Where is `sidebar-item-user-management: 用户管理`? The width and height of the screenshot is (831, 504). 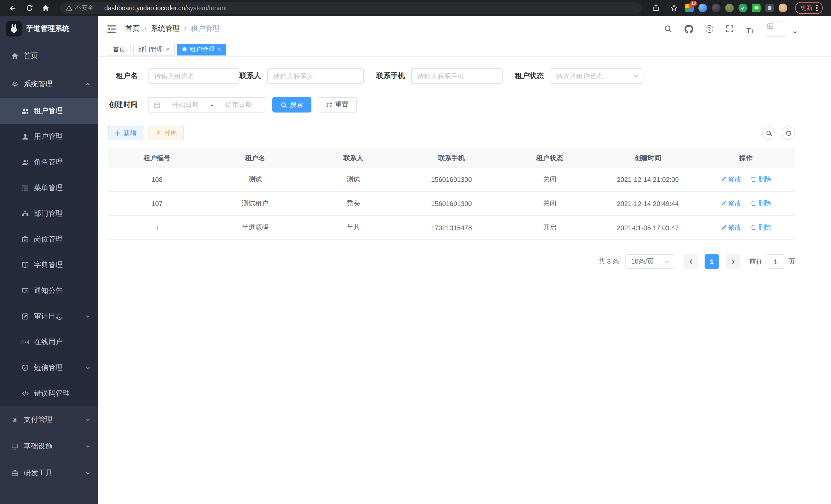 sidebar-item-user-management: 用户管理 is located at coordinates (49, 137).